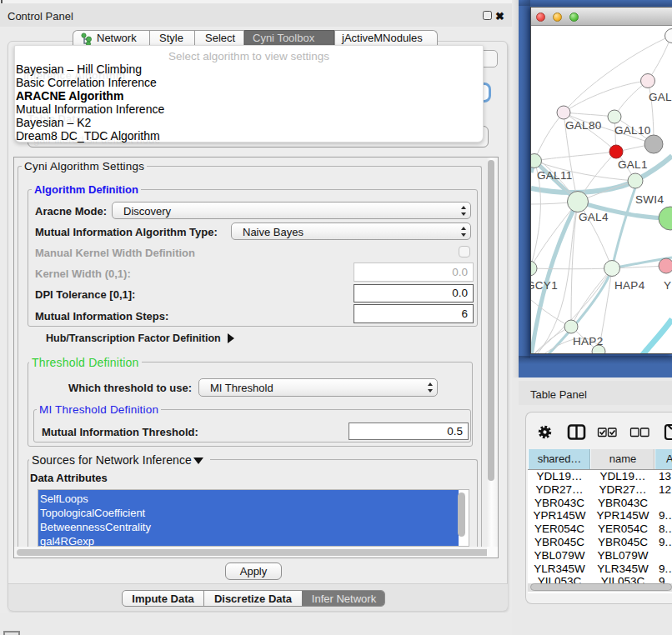  I want to click on svg-text: HAP2, so click(588, 342).